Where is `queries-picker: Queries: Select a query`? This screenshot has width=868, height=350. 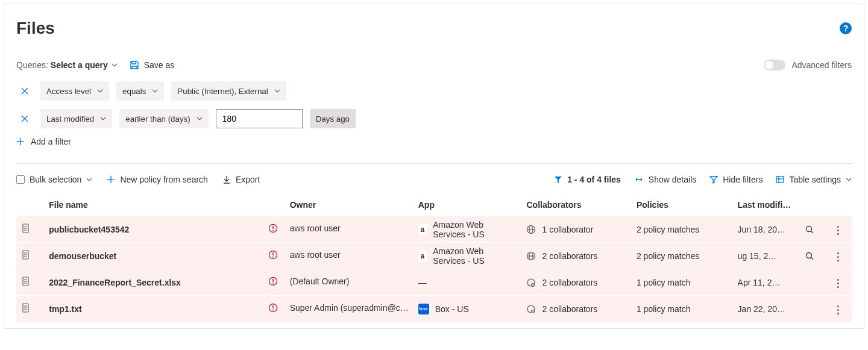
queries-picker: Queries: Select a query is located at coordinates (67, 65).